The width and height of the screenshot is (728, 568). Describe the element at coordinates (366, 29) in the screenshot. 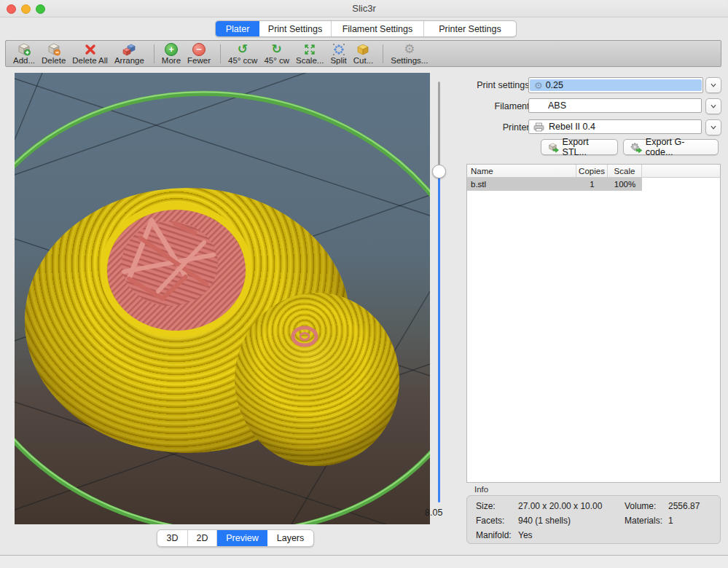

I see `main-tab-bar: Plater Print Settings Filament Settings …` at that location.